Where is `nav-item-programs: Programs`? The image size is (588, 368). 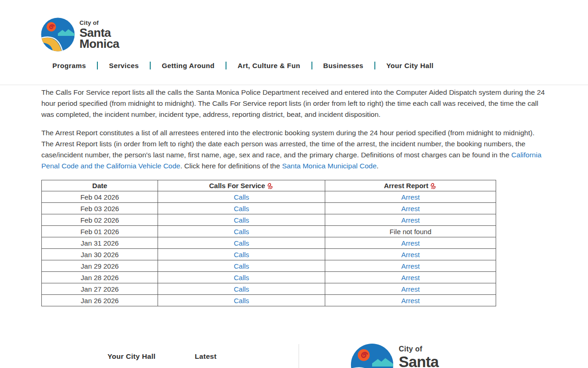
nav-item-programs: Programs is located at coordinates (69, 65).